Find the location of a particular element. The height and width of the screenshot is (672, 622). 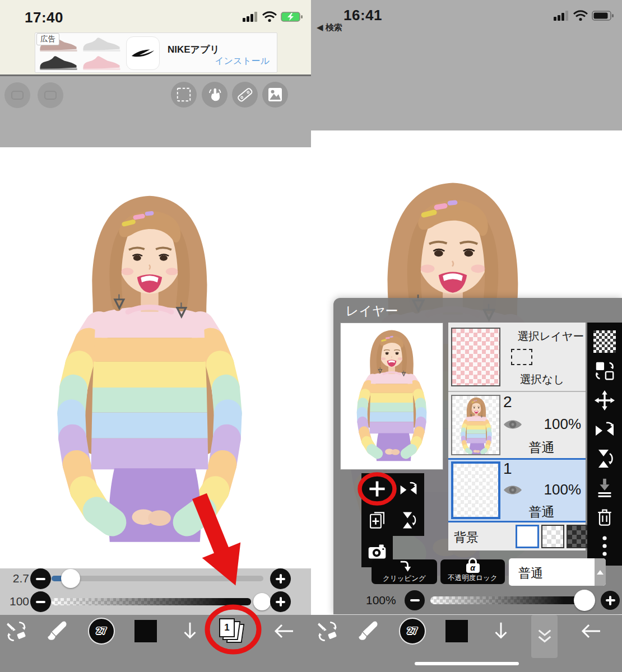

ad-title: NIKEアプリ is located at coordinates (194, 49).